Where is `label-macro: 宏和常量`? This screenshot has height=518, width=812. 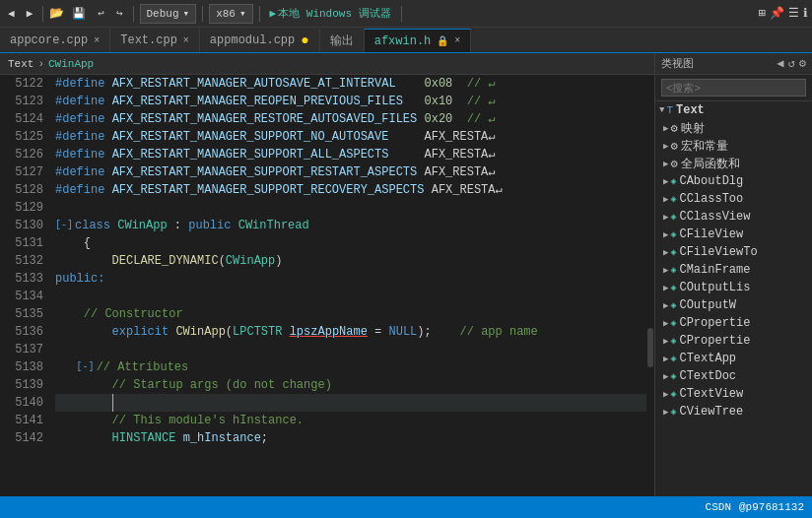
label-macro: 宏和常量 is located at coordinates (705, 146).